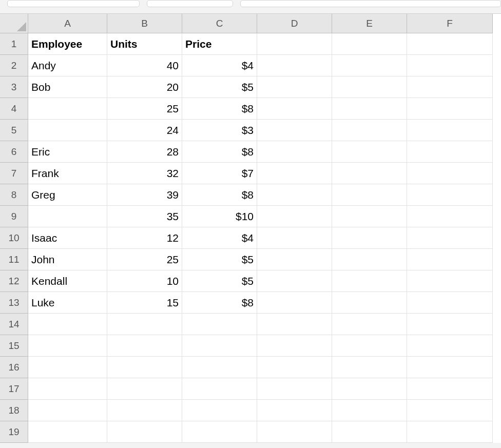 The height and width of the screenshot is (448, 501). Describe the element at coordinates (450, 238) in the screenshot. I see `cell-F10` at that location.